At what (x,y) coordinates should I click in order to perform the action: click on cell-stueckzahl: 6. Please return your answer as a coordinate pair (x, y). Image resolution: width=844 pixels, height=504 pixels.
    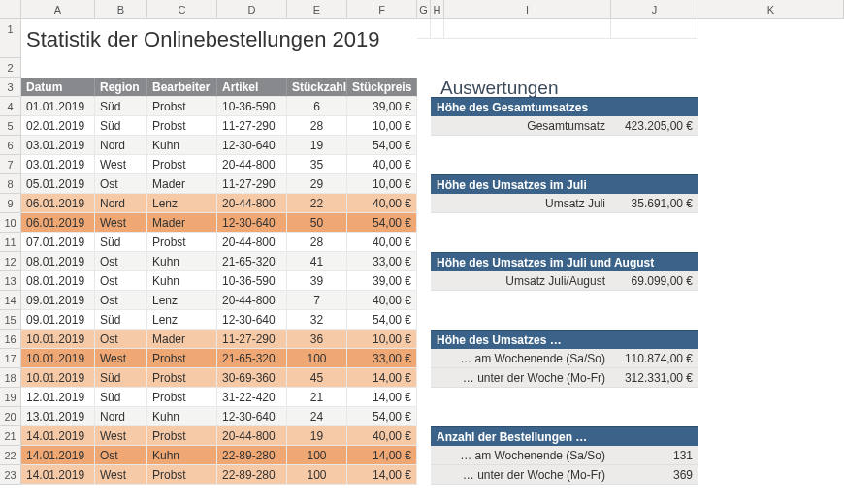
    Looking at the image, I should click on (317, 107).